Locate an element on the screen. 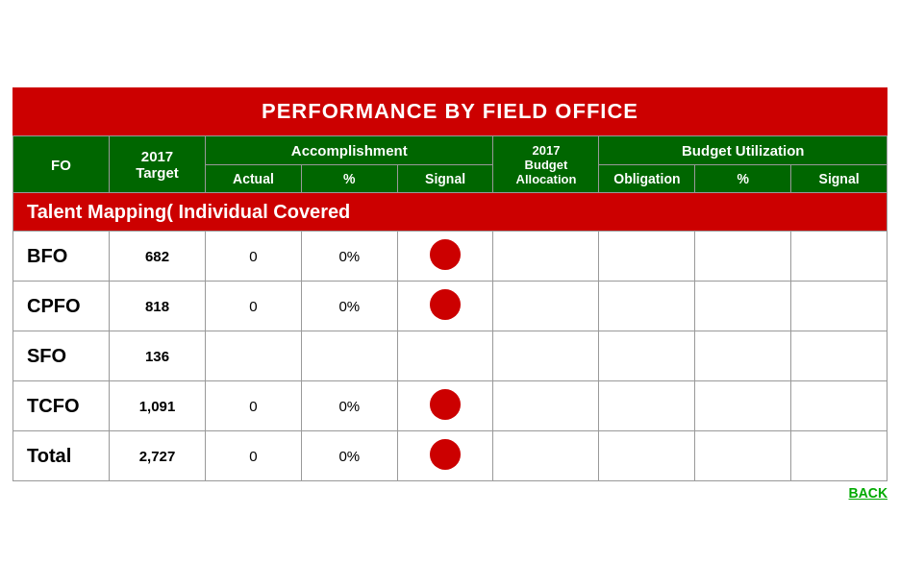  fo-cell: TCFO is located at coordinates (62, 406).